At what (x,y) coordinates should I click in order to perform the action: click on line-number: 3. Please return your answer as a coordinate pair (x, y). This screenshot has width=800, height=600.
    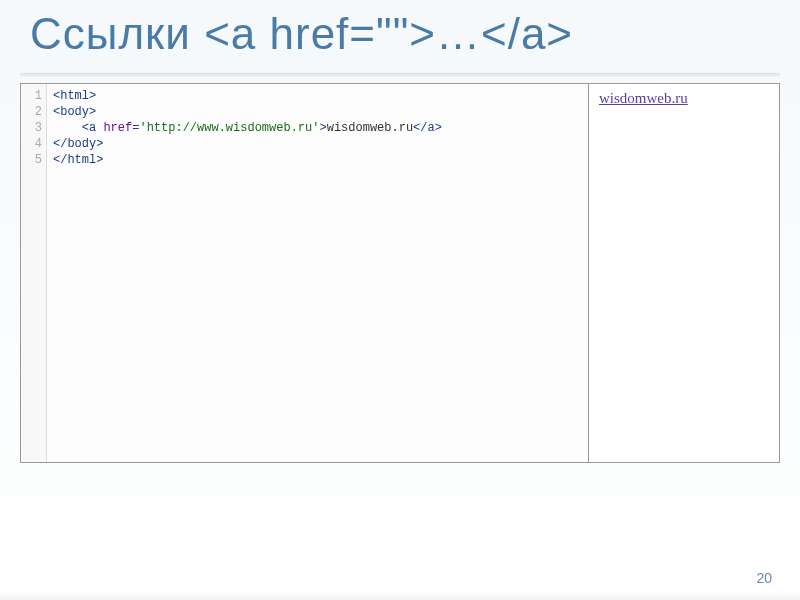
    Looking at the image, I should click on (32, 128).